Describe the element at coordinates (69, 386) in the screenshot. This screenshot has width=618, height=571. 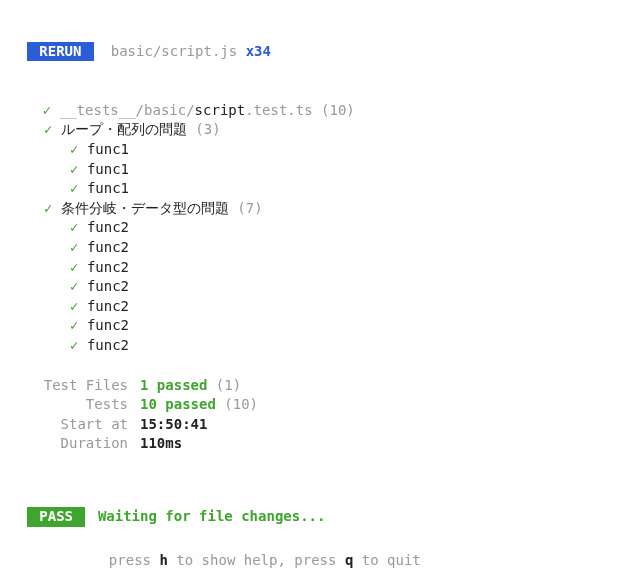
I see `summary-label: Test Files` at that location.